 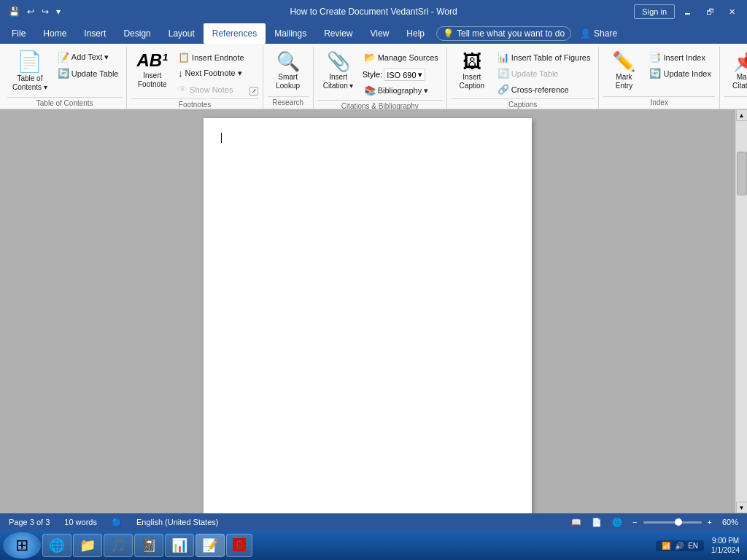 What do you see at coordinates (401, 90) in the screenshot?
I see `bibliography-button: 📚 Bibliography ▾` at bounding box center [401, 90].